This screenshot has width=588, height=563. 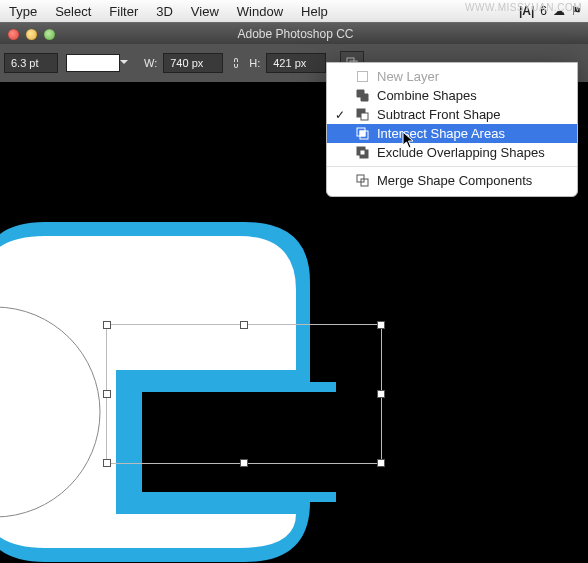 I want to click on menu-filter: Filter, so click(x=124, y=12).